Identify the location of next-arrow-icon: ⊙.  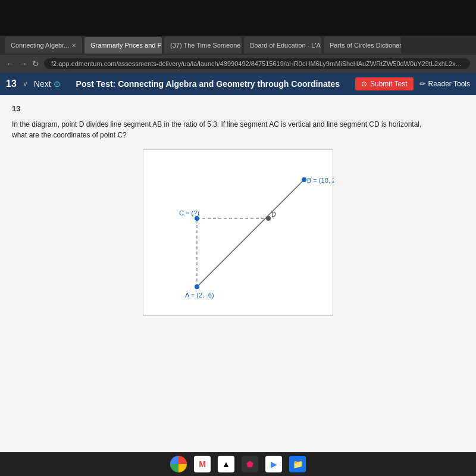
(57, 84).